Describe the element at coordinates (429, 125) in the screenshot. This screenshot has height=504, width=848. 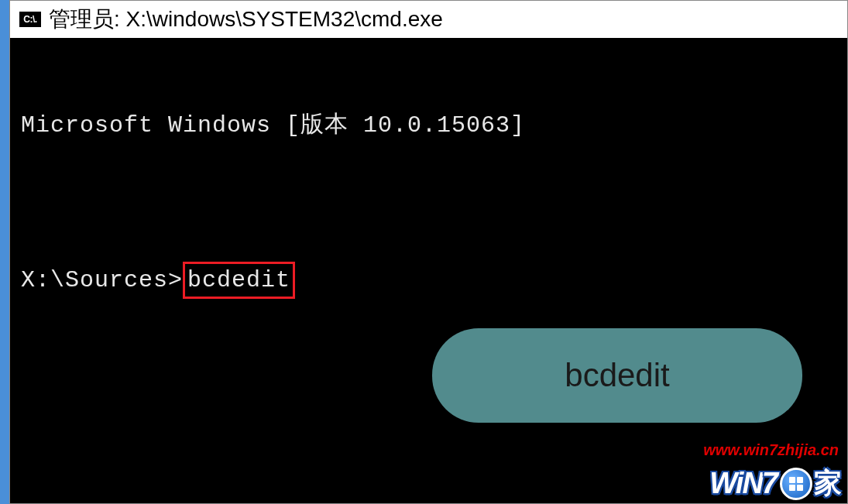
I see `version-line: Microsoft Windows [版本 10.0.15063]` at that location.